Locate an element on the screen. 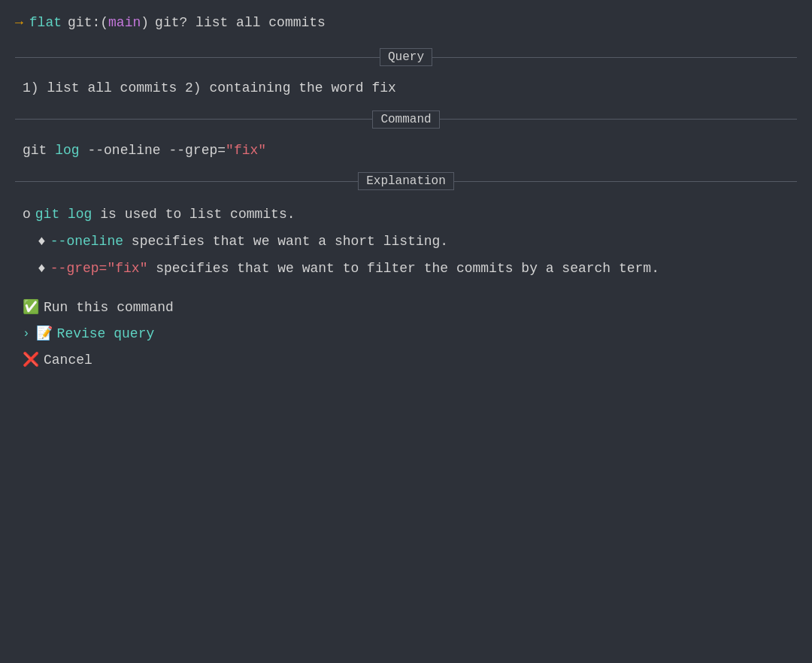 Image resolution: width=812 pixels, height=663 pixels. command-divider-line-left is located at coordinates (194, 119).